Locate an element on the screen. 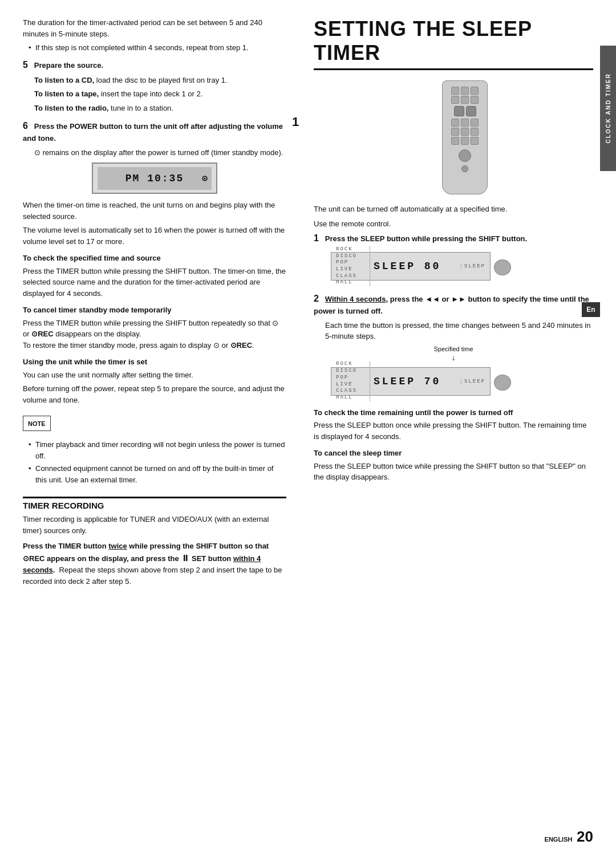  cancel-sleep-heading: To cancel the sleep timer is located at coordinates (453, 453).